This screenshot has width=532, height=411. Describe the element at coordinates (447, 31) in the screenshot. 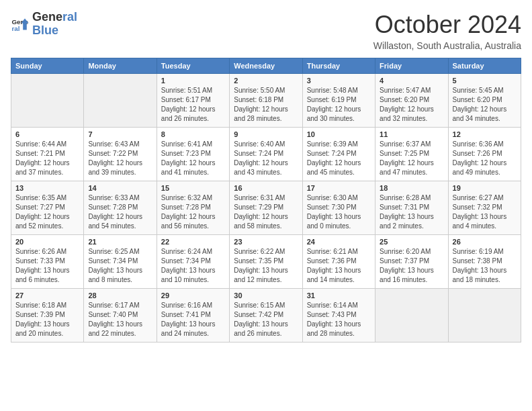

I see `title-block: October 2024 Willaston, South Australia,…` at that location.